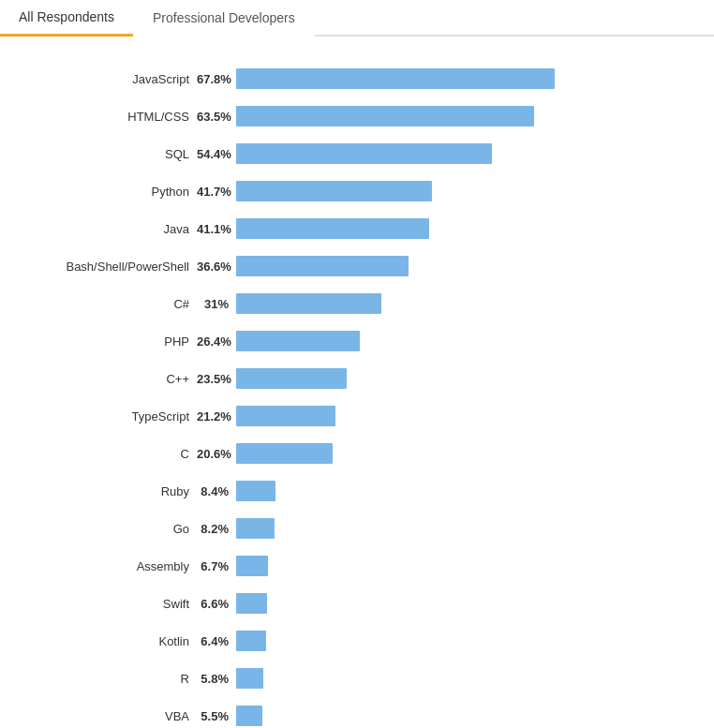  Describe the element at coordinates (103, 603) in the screenshot. I see `language-label: Swift` at that location.